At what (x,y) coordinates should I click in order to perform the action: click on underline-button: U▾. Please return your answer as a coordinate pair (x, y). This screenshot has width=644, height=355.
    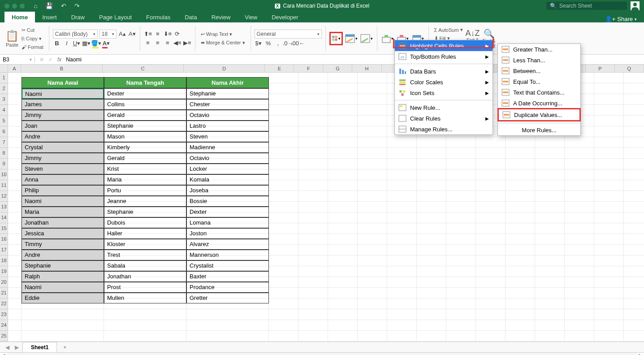
    Looking at the image, I should click on (77, 43).